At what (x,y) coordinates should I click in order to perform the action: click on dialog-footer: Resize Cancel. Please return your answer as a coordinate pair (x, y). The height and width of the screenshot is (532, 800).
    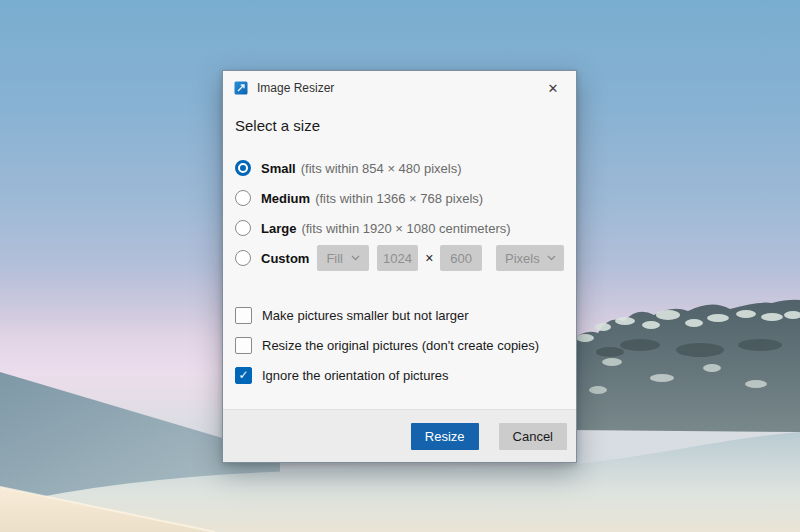
    Looking at the image, I should click on (400, 436).